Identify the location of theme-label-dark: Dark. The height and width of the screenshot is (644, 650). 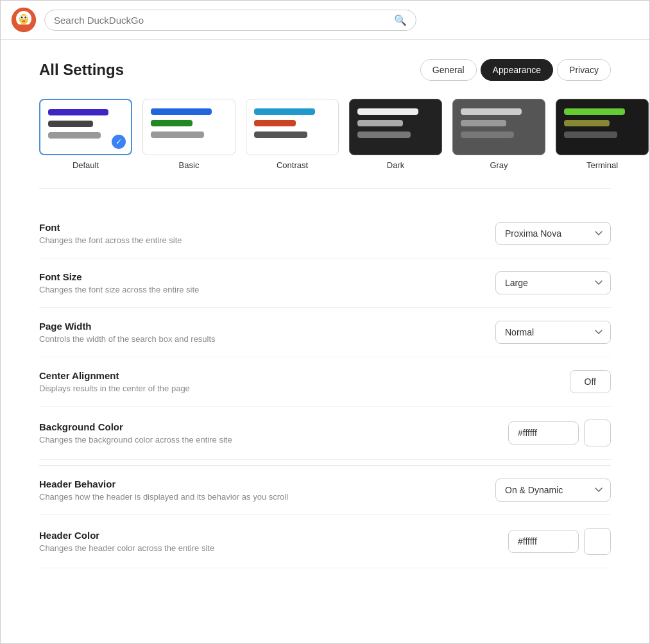
(395, 165).